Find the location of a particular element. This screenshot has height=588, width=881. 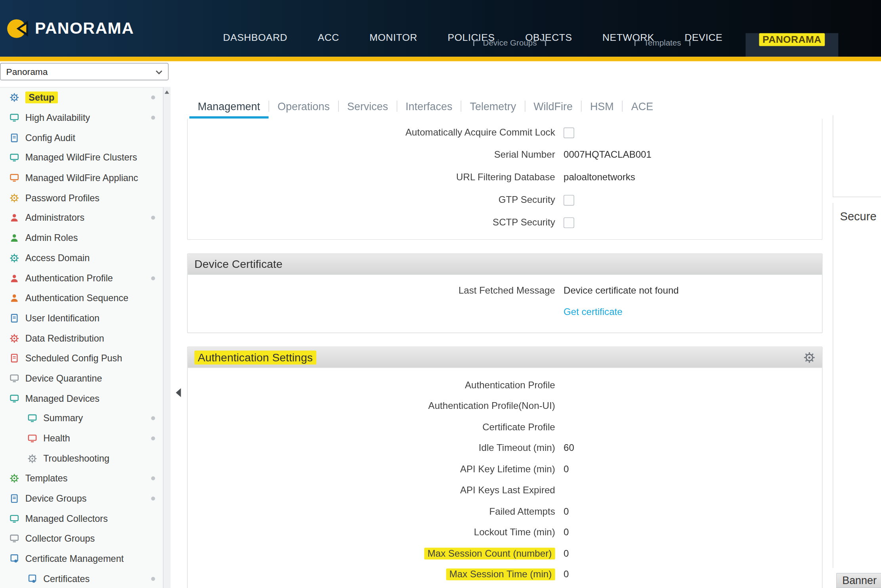

certificate-management-icon is located at coordinates (14, 559).